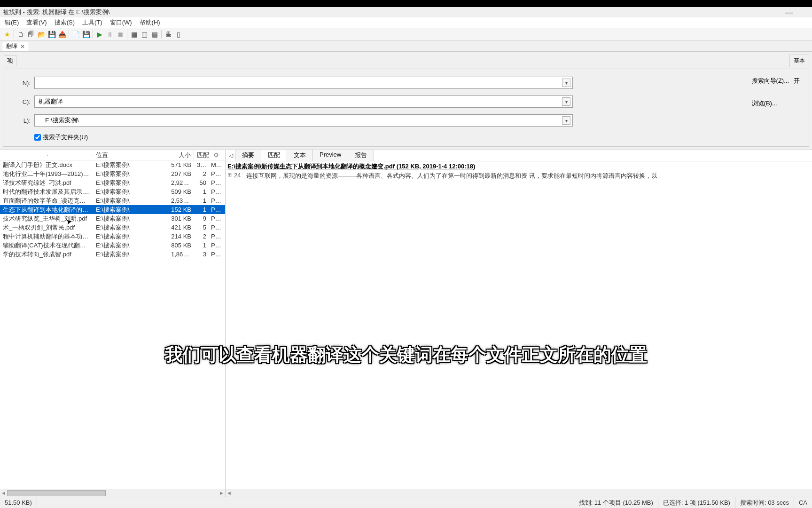 This screenshot has height=508, width=812. Describe the element at coordinates (23, 47) in the screenshot. I see `close-tab-icon: ✕` at that location.